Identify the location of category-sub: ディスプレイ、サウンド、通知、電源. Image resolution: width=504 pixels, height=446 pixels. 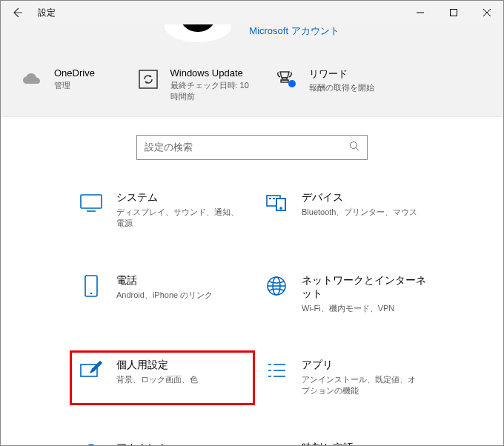
(181, 218).